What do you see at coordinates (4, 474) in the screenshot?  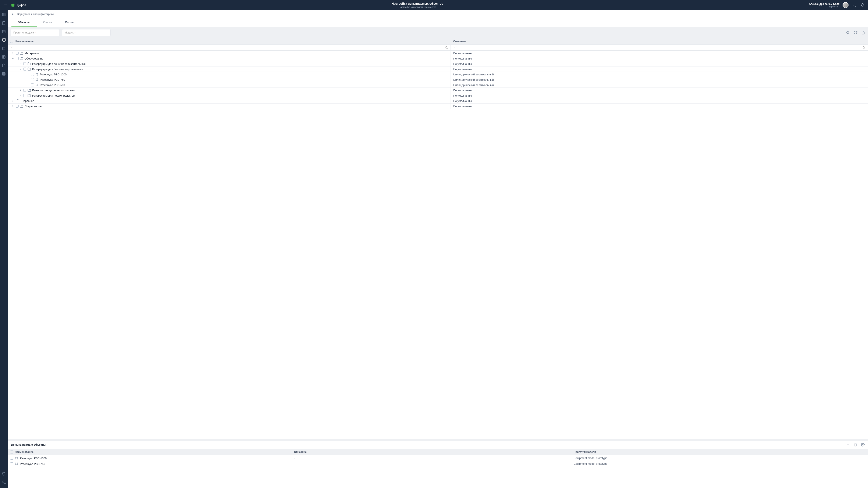 I see `sidebar-shield-icon` at bounding box center [4, 474].